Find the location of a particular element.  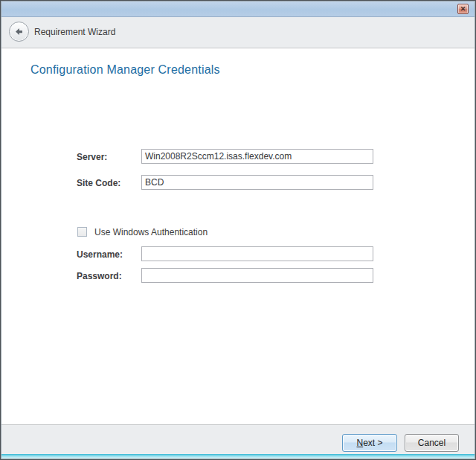

title-bar: ✕ is located at coordinates (238, 9).